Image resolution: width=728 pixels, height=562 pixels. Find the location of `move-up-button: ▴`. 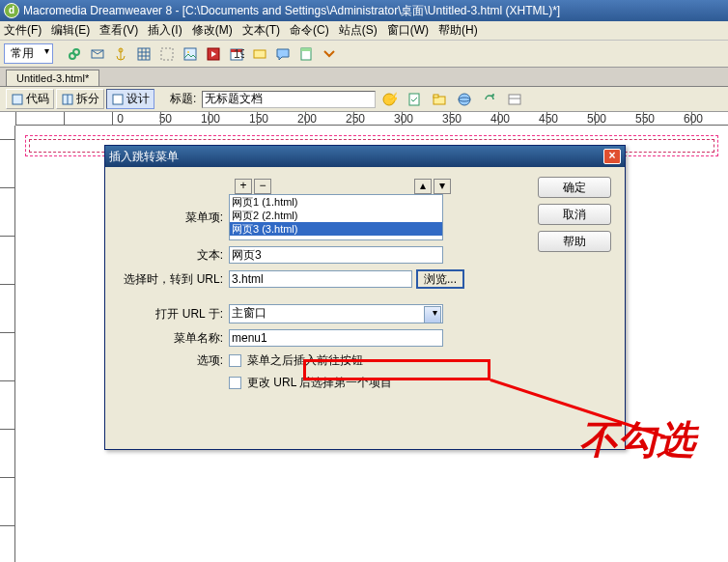

move-up-button: ▴ is located at coordinates (423, 186).